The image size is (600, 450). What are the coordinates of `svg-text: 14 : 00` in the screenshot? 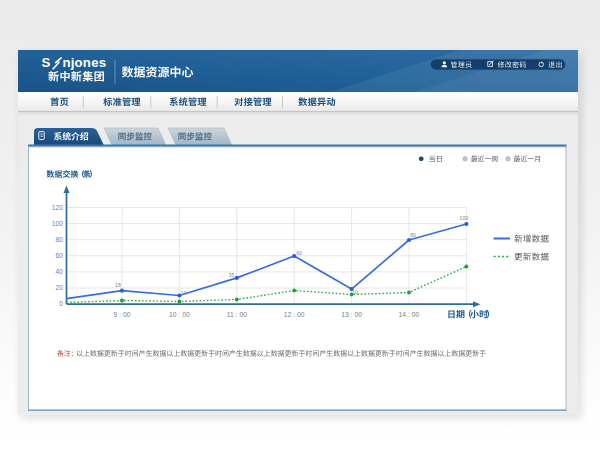 It's located at (410, 314).